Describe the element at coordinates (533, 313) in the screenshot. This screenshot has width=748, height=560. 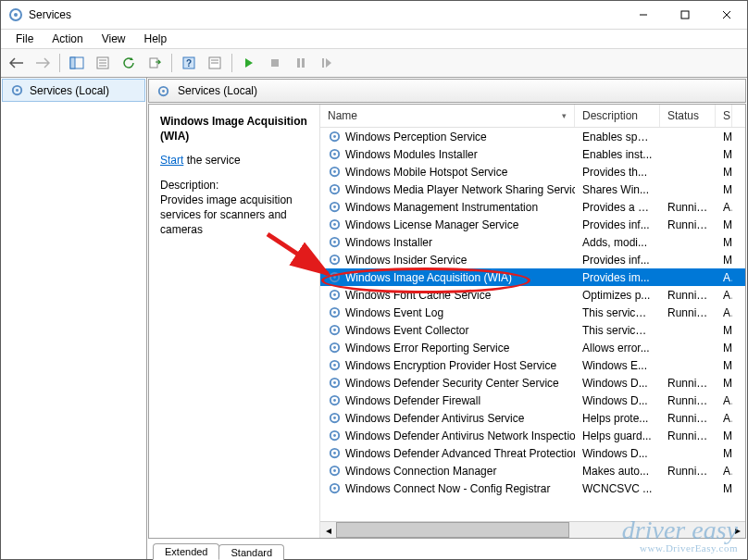
I see `table-row: Windows Event LogThis service ...Running…` at that location.